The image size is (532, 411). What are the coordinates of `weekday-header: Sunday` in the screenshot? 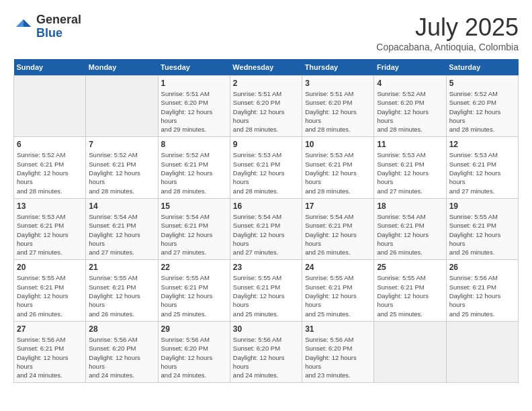 It's located at (50, 67).